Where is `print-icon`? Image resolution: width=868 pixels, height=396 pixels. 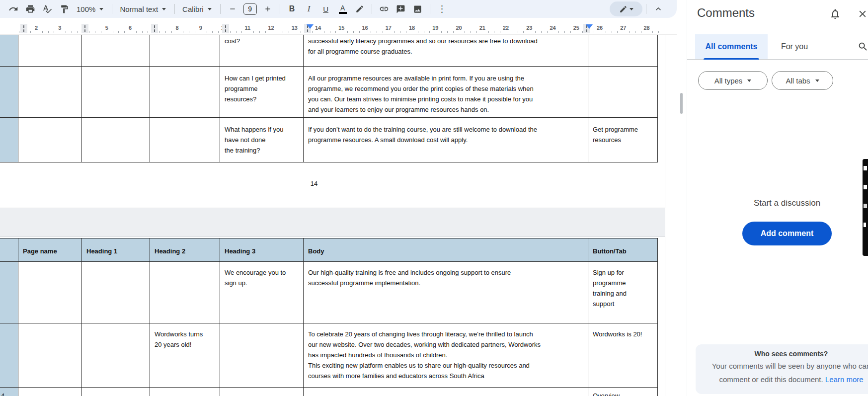 print-icon is located at coordinates (30, 9).